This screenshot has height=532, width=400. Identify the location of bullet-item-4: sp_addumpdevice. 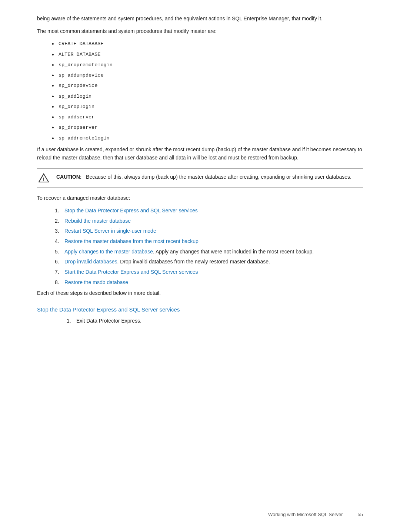
(81, 75).